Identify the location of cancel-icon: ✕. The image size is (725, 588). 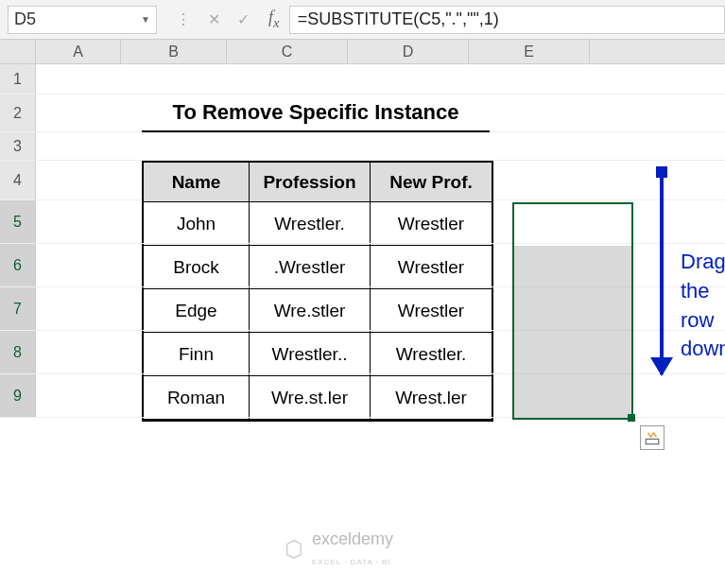
(214, 19).